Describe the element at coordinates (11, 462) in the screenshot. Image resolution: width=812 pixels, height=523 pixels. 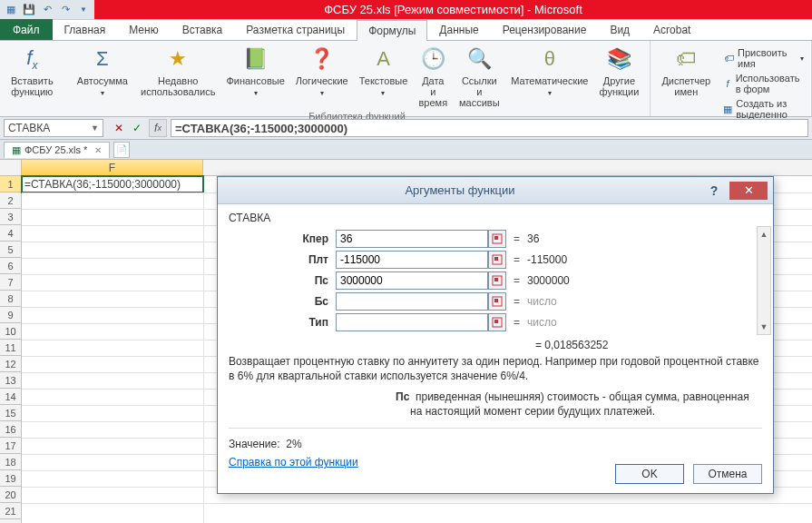
I see `row-header: 18` at that location.